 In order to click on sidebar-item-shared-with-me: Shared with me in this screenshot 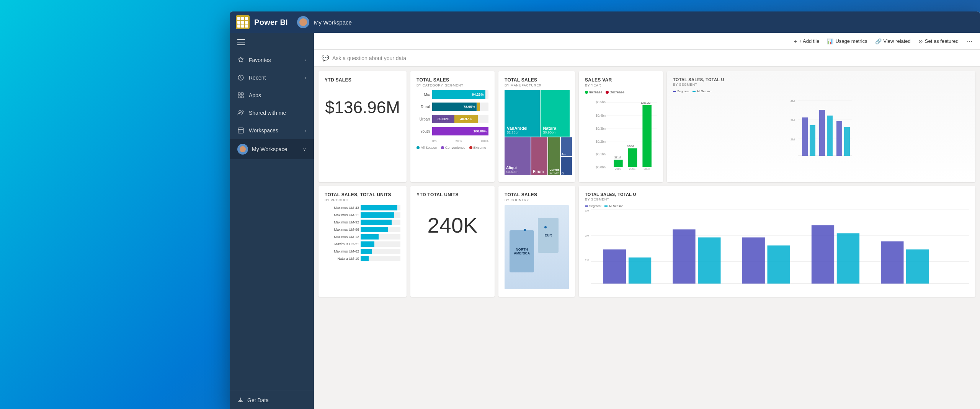, I will do `click(272, 113)`.